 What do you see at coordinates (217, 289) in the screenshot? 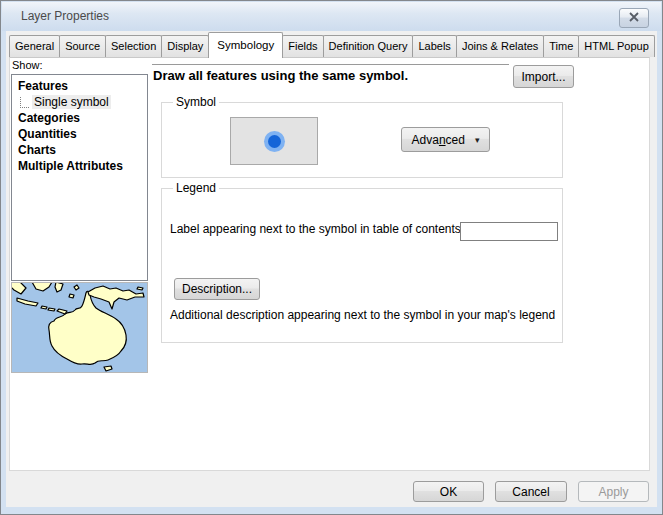
I see `description-button: Description...` at bounding box center [217, 289].